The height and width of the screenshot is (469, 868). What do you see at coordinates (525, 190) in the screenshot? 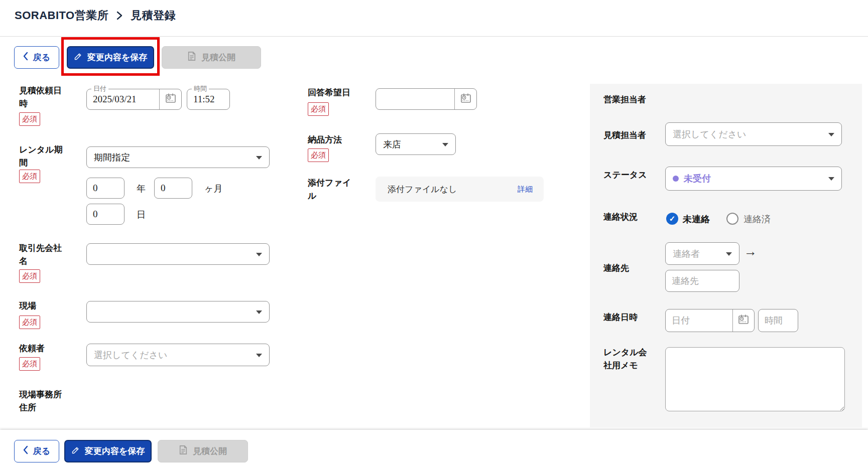
I see `attachments-detail-link: 詳細` at bounding box center [525, 190].